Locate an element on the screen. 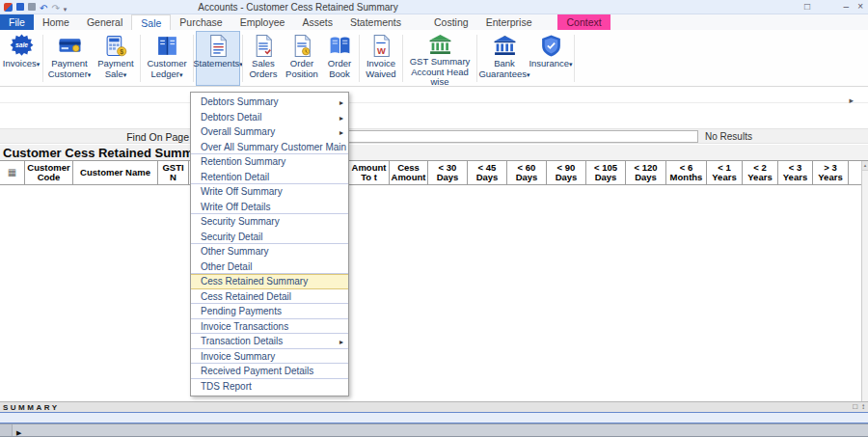 The image size is (868, 437). column-header-2-customer-name: Customer Name is located at coordinates (116, 173).